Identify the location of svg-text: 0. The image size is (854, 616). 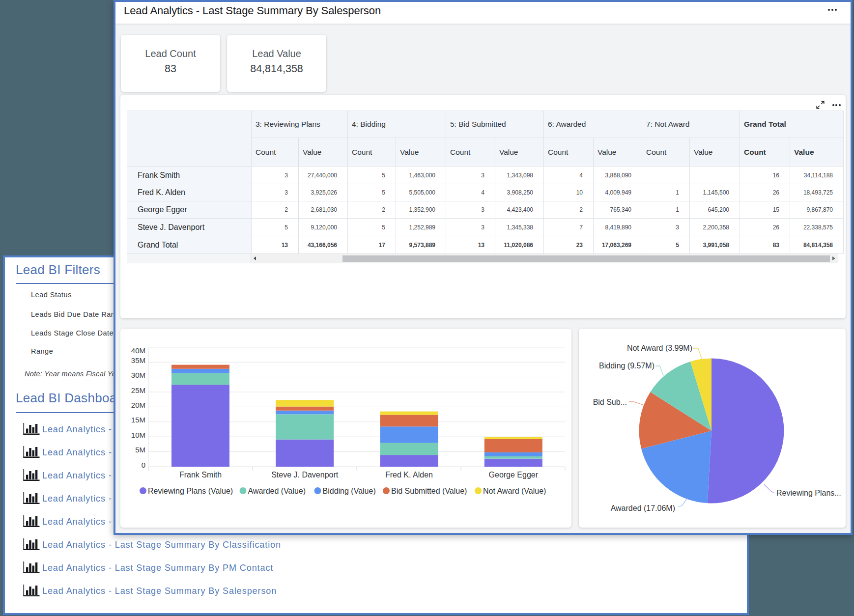
(143, 465).